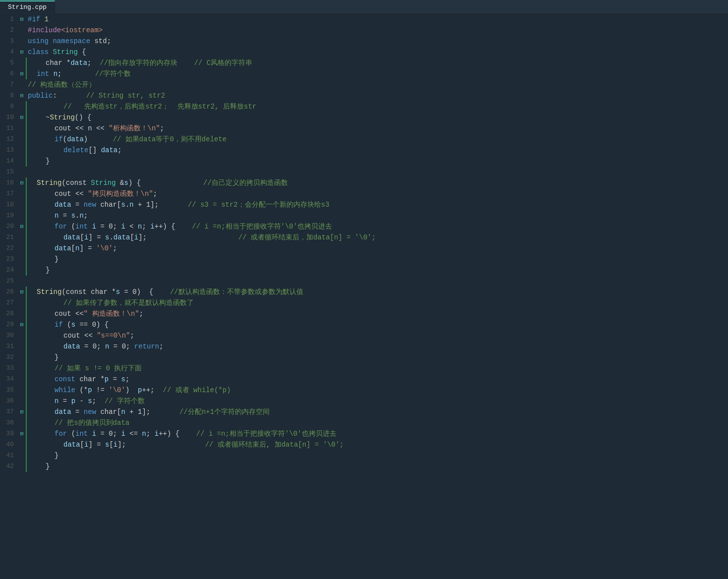  What do you see at coordinates (9, 227) in the screenshot?
I see `line-number: 20` at bounding box center [9, 227].